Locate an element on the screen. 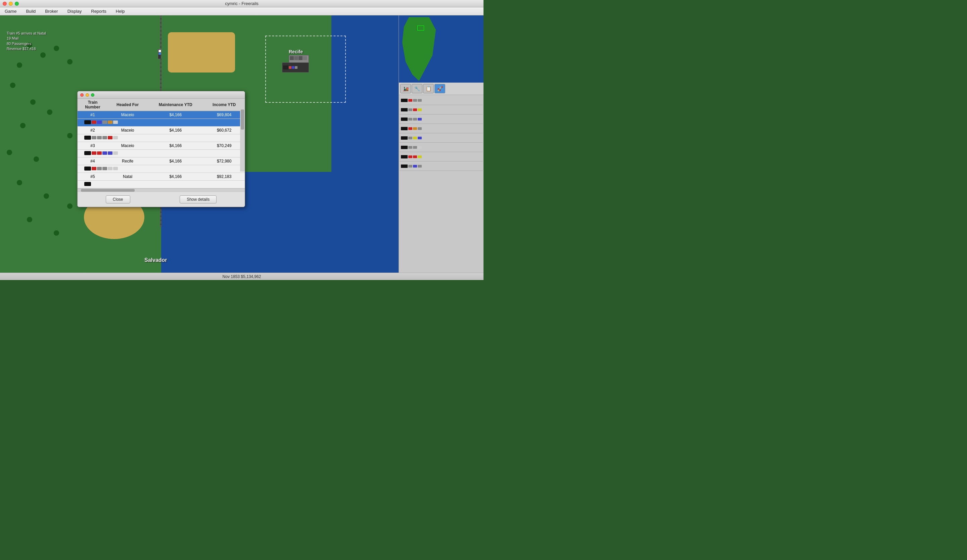 This screenshot has height=560, width=967. maximize-button is located at coordinates (17, 4).